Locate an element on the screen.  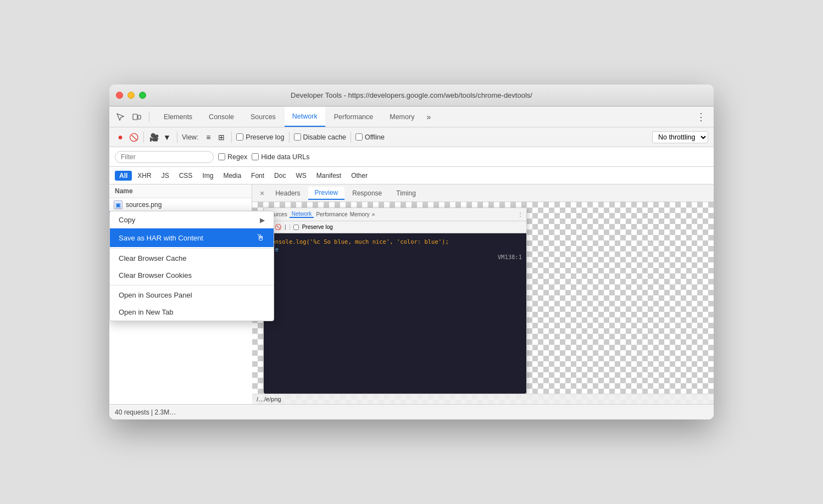
throttle-select: No throttling is located at coordinates (680, 137).